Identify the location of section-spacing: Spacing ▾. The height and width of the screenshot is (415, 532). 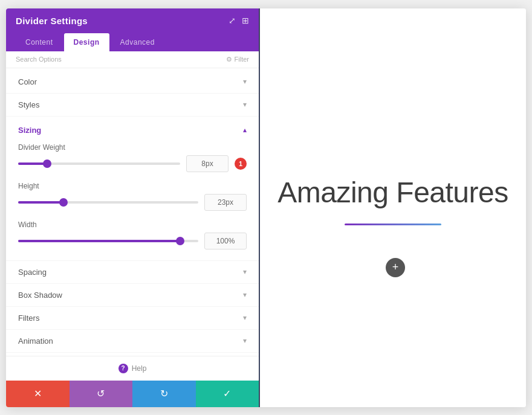
(132, 272).